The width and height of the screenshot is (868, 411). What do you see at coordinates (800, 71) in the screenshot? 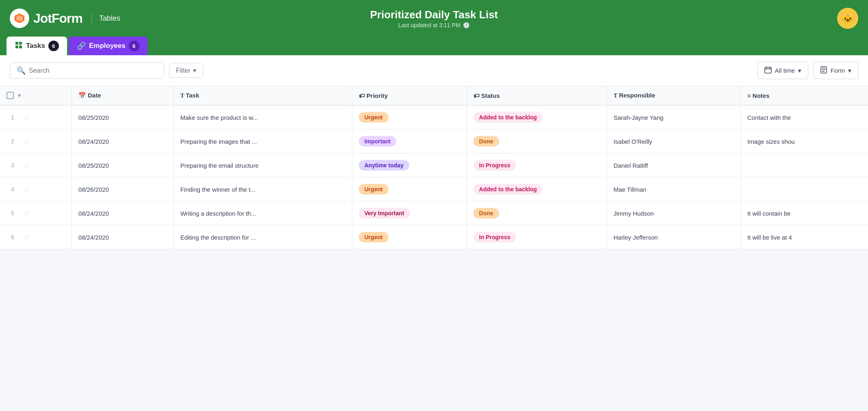
I see `alltime-chevron: ▾` at bounding box center [800, 71].